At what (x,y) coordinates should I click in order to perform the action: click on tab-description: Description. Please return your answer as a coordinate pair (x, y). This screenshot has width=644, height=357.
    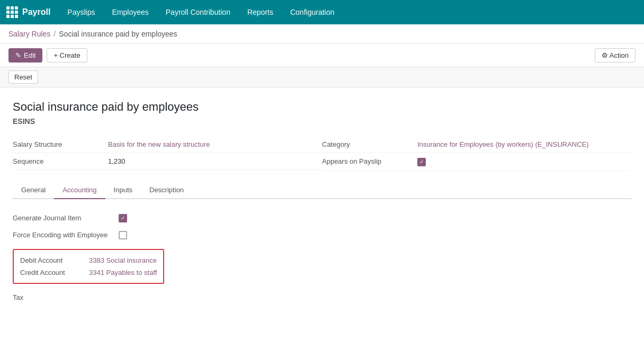
    Looking at the image, I should click on (166, 191).